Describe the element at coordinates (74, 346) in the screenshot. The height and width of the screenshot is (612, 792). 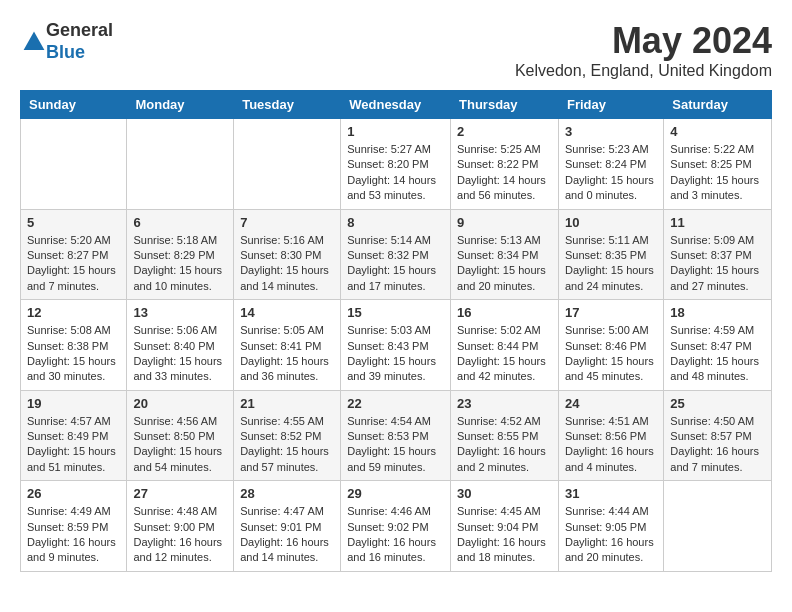
I see `calendar-cell: 12Sunrise: 5:08 AMSunset: 8:38 PMDayligh…` at that location.